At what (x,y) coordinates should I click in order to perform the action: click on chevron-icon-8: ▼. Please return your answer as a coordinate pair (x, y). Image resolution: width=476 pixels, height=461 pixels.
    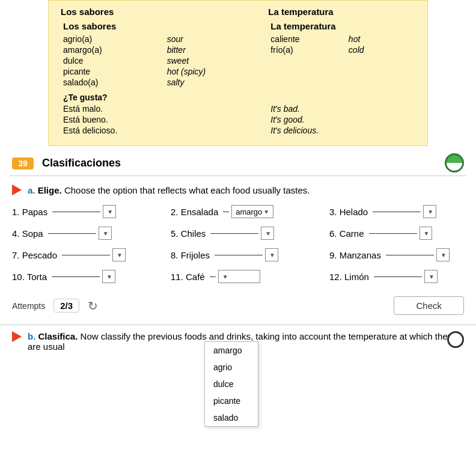
    Looking at the image, I should click on (272, 255).